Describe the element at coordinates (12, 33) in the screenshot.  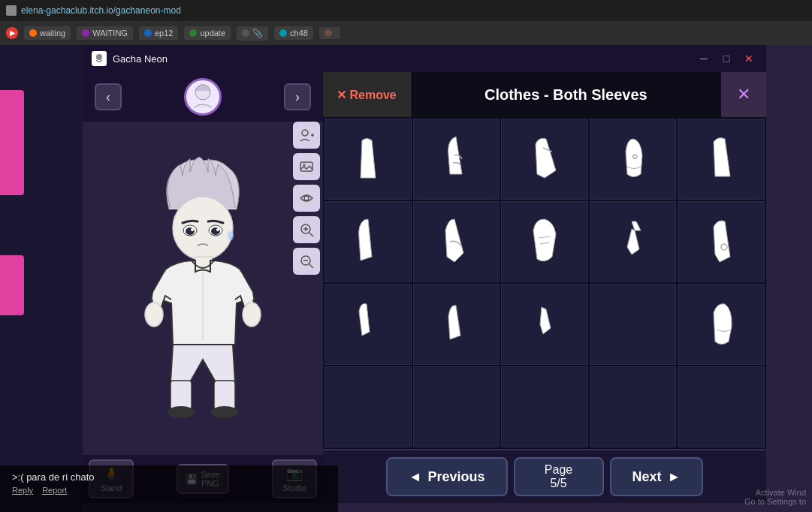
I see `tab-tower-of-god: ▶` at that location.